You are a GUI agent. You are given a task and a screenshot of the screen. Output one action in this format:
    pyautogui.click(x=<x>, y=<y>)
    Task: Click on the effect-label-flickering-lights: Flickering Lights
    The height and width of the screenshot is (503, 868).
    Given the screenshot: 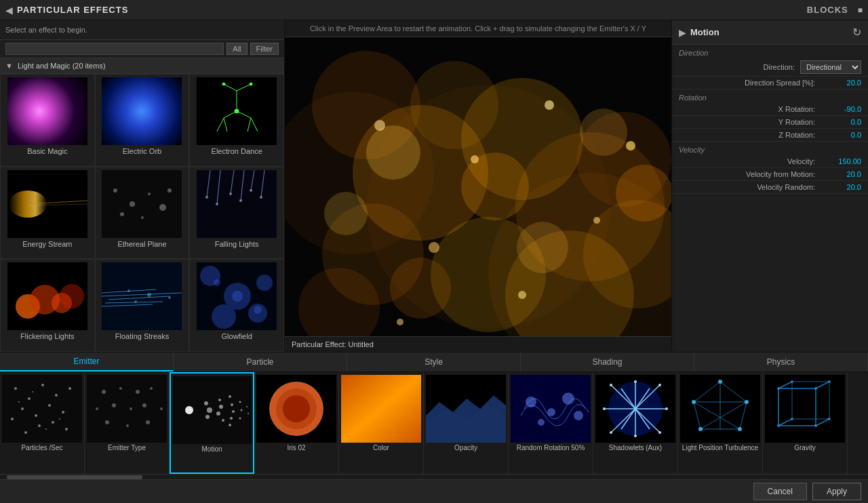 What is the action you would take?
    pyautogui.click(x=47, y=336)
    